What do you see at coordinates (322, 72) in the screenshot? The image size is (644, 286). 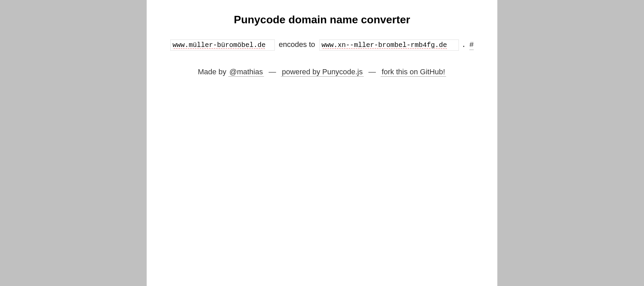 I see `powered-by-link: powered by Punycode.js` at bounding box center [322, 72].